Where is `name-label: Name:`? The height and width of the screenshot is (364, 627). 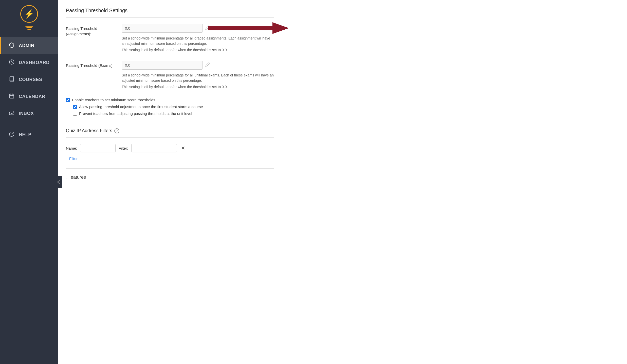
name-label: Name: is located at coordinates (71, 148).